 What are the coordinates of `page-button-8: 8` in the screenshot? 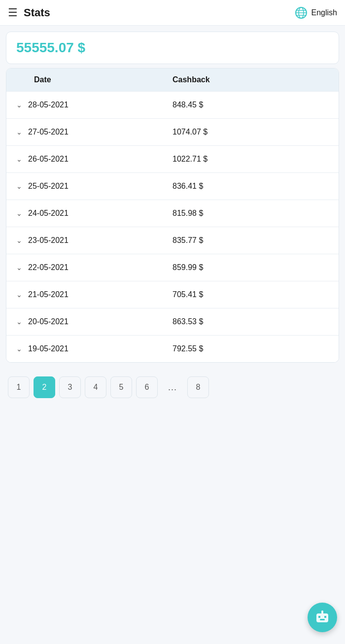 It's located at (198, 387).